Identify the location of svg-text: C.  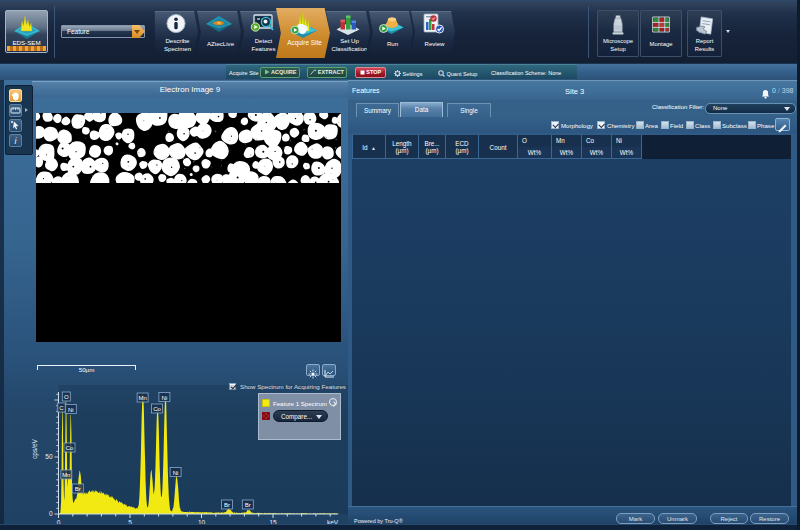
(62, 408).